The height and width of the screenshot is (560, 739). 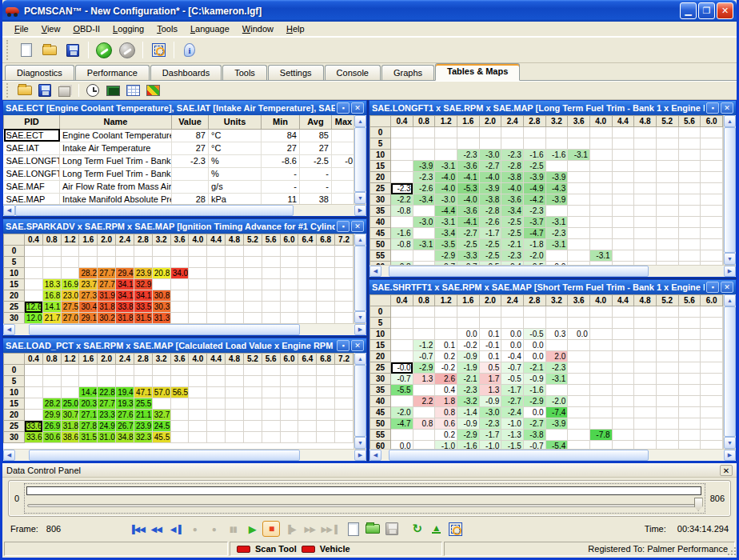 I want to click on map-cell: 31.0, so click(x=107, y=438).